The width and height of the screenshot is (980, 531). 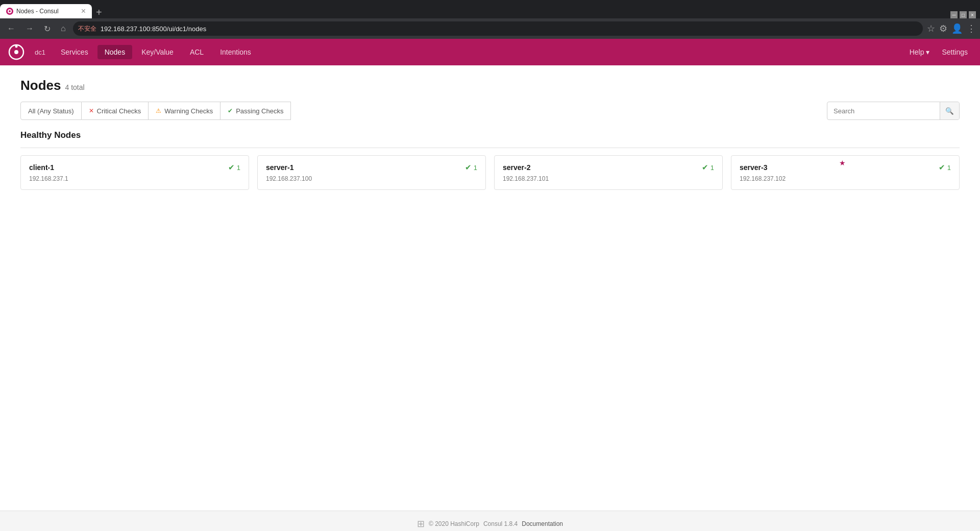 What do you see at coordinates (197, 52) in the screenshot?
I see `nav-item-acl: ACL` at bounding box center [197, 52].